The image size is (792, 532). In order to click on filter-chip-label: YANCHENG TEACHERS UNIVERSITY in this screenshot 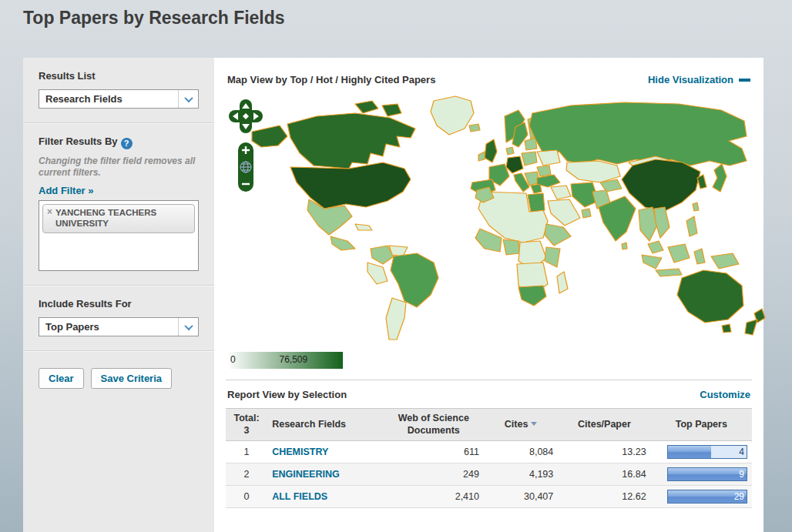, I will do `click(122, 219)`.